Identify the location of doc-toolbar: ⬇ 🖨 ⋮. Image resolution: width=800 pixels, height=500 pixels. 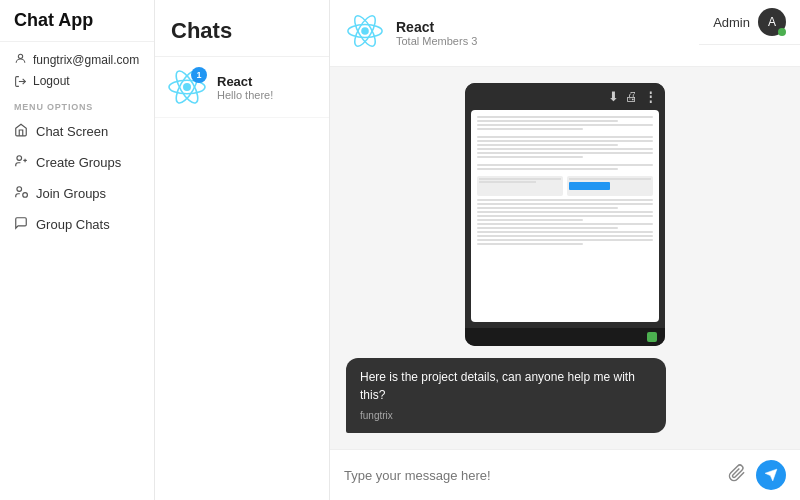
(565, 96).